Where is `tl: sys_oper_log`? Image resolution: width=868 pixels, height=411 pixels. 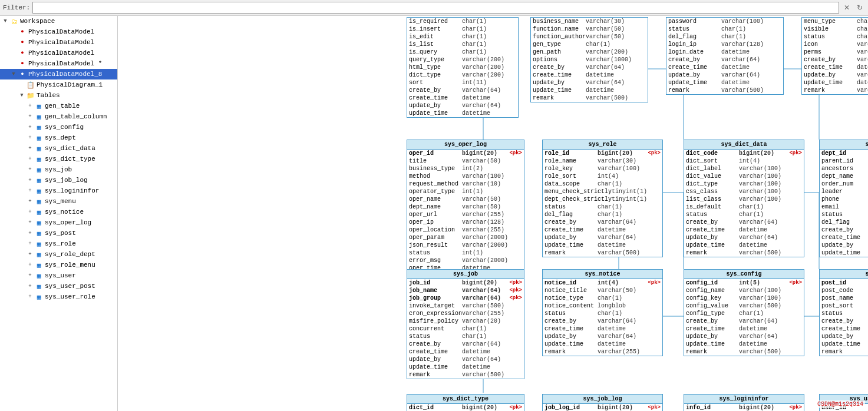
tl: sys_oper_log is located at coordinates (68, 223).